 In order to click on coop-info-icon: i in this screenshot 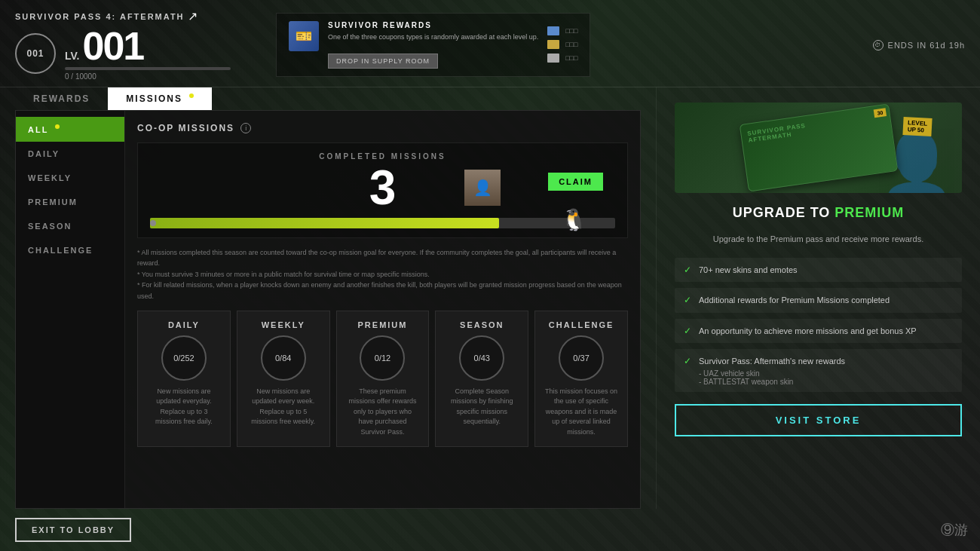, I will do `click(246, 128)`.